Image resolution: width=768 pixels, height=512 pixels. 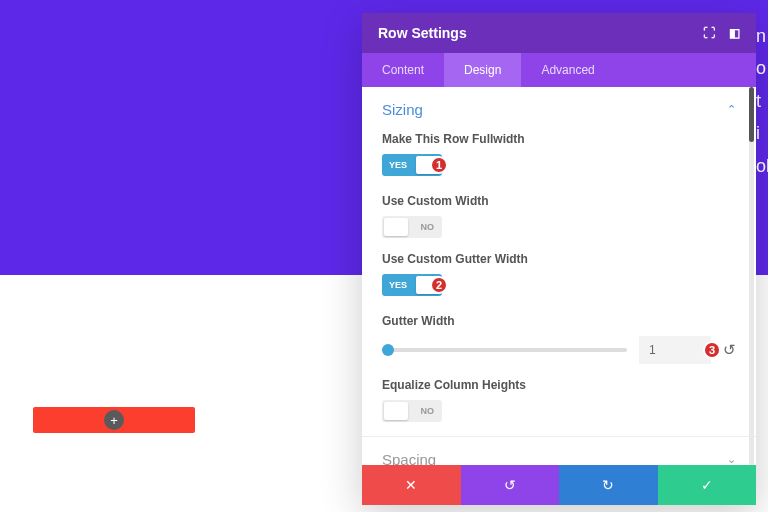 What do you see at coordinates (412, 411) in the screenshot?
I see `toggle-equalize: NO` at bounding box center [412, 411].